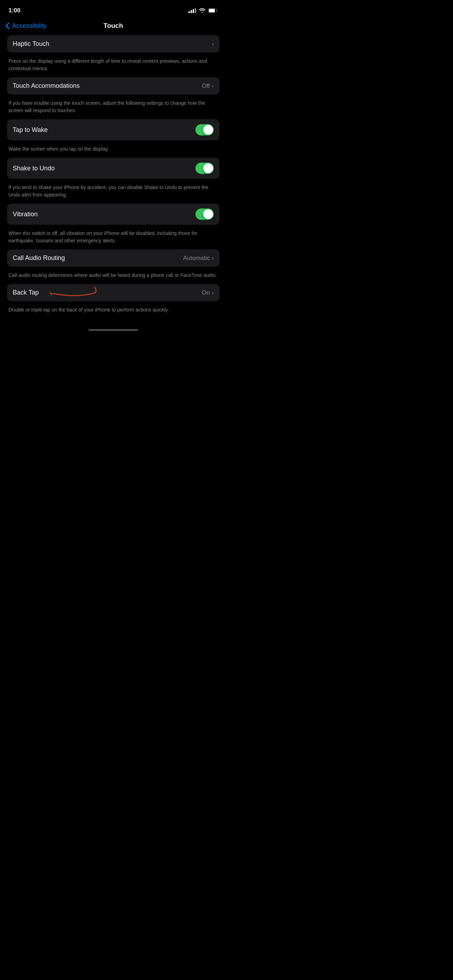 Image resolution: width=453 pixels, height=980 pixels. Describe the element at coordinates (113, 177) in the screenshot. I see `settings-content: Haptic Touch › Press on the display usin…` at that location.